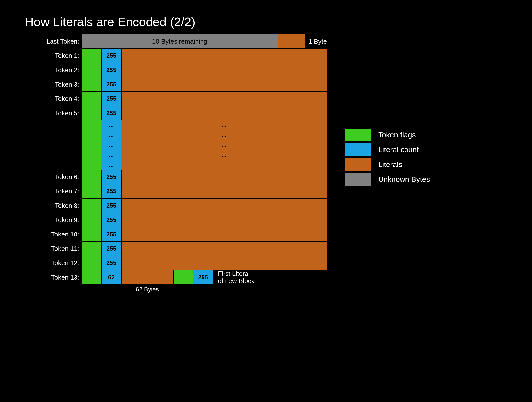 The width and height of the screenshot is (532, 402). I want to click on swatch-grey, so click(358, 179).